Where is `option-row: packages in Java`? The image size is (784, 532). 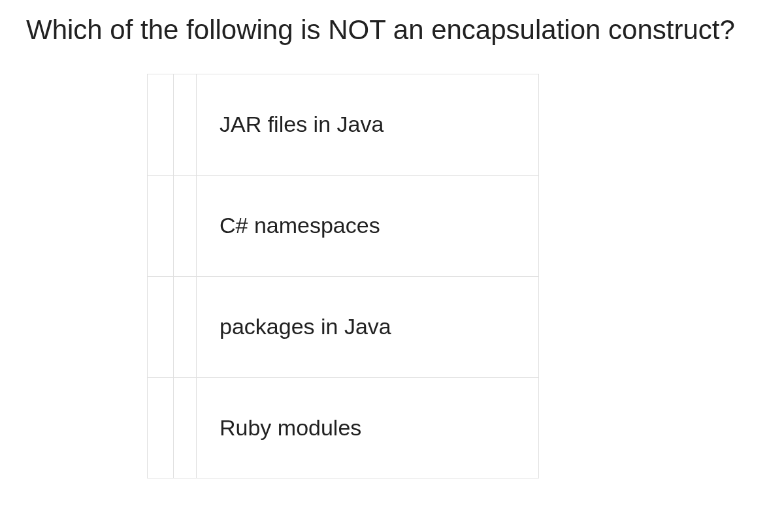
option-row: packages in Java is located at coordinates (343, 326).